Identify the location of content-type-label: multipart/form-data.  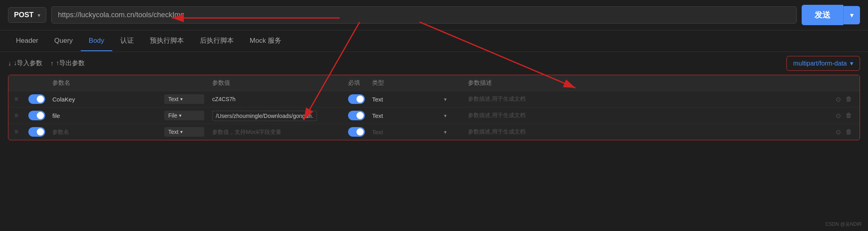
(820, 64).